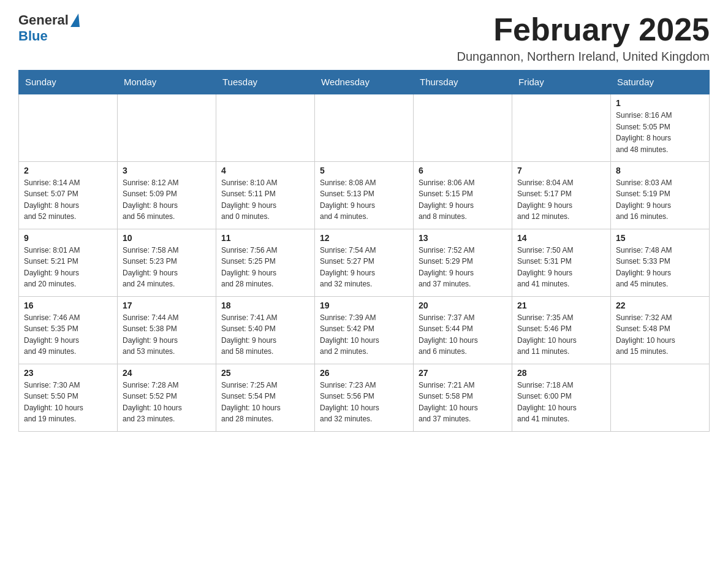 The width and height of the screenshot is (728, 563). I want to click on calendar-day-cell: 20Sunrise: 7:37 AM Sunset: 5:44 PM Dayli…, so click(463, 330).